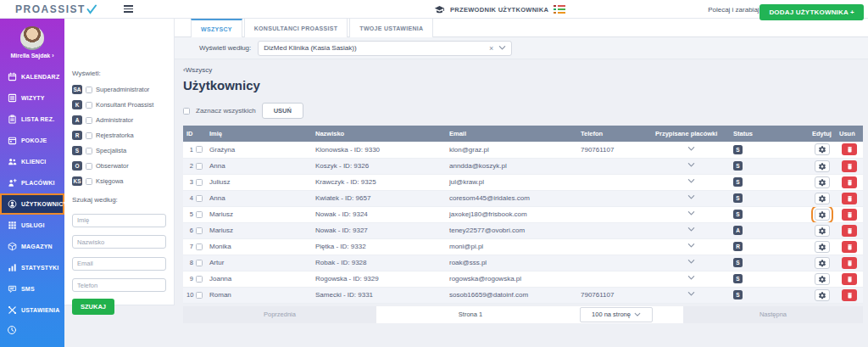  Describe the element at coordinates (297, 28) in the screenshot. I see `tab-konsultanci-proassist: KONSULTANCI PROASSIST` at that location.